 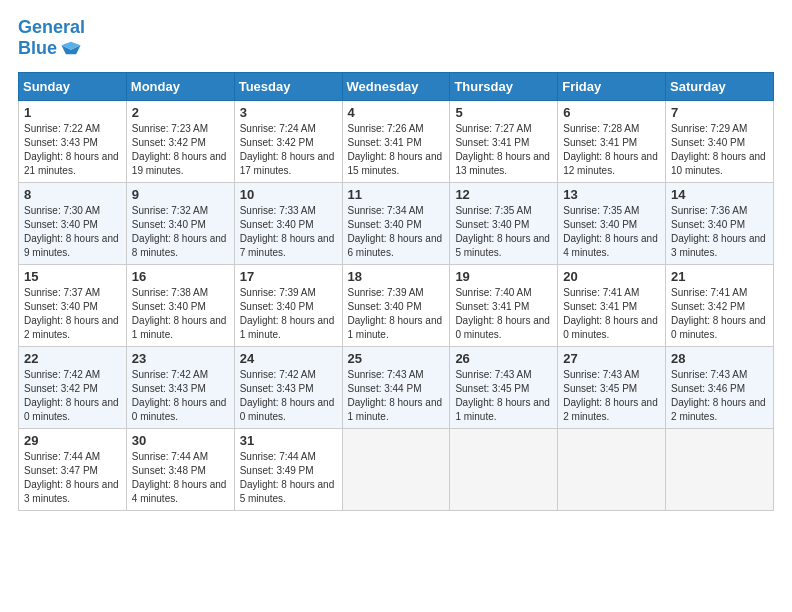 I want to click on calendar-cell: 14 Sunrise: 7:36 AMSunset: 3:40 PMDaylig…, so click(x=720, y=223).